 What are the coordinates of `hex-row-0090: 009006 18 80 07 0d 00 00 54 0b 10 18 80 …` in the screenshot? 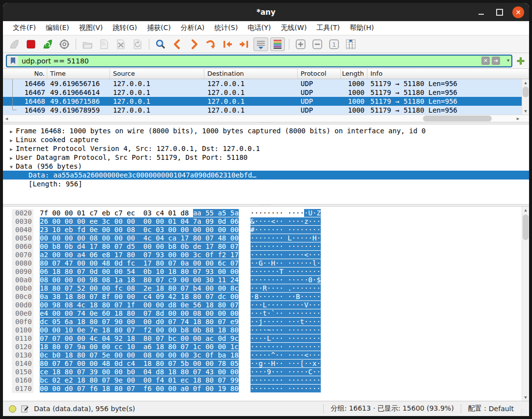 It's located at (266, 271).